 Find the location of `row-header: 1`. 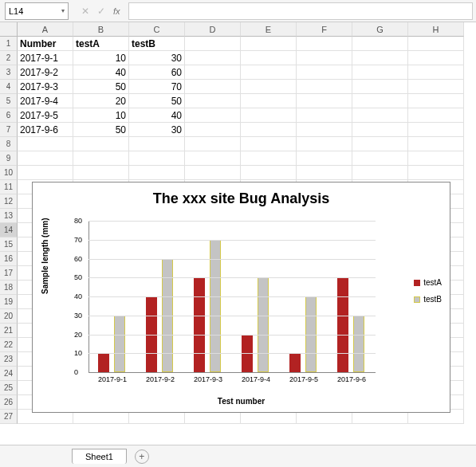

row-header: 1 is located at coordinates (9, 44).